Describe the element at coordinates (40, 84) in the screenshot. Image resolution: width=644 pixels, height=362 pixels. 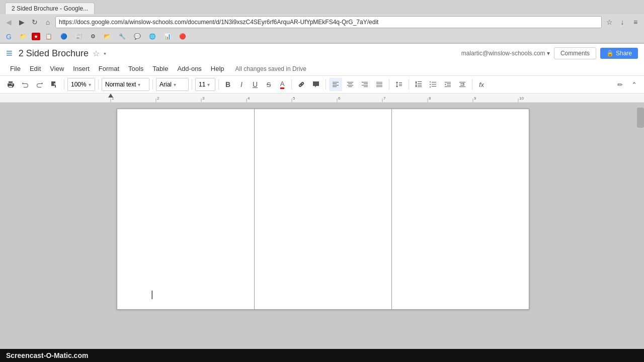
I see `redo-button` at that location.